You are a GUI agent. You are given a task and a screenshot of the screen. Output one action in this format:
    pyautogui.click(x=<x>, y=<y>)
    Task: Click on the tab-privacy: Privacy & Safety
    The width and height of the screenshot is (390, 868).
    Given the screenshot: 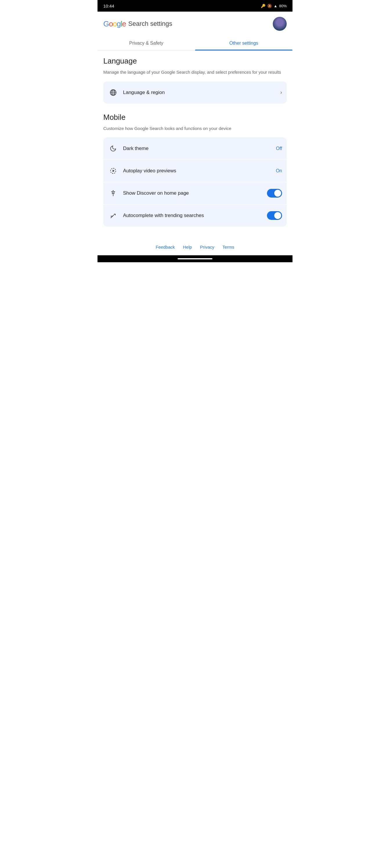 What is the action you would take?
    pyautogui.click(x=146, y=43)
    